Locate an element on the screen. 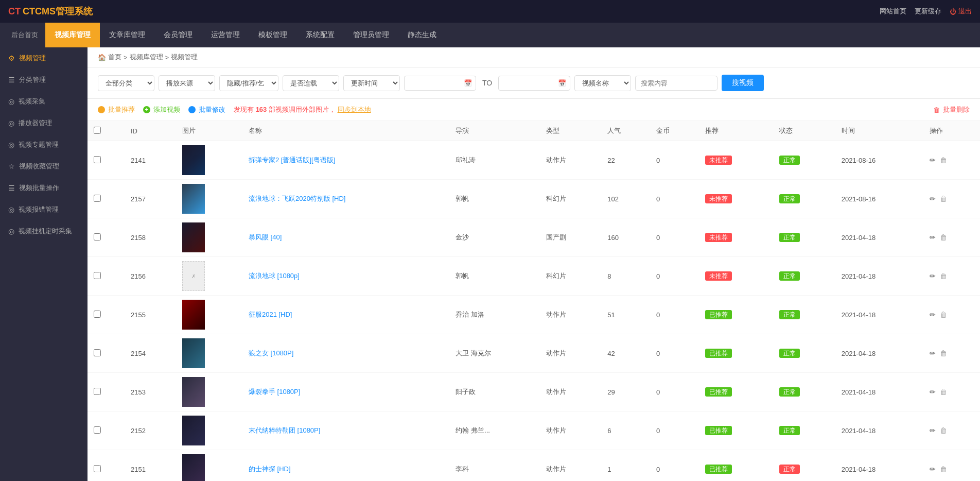  nav-video: 视频库管理 is located at coordinates (73, 35).